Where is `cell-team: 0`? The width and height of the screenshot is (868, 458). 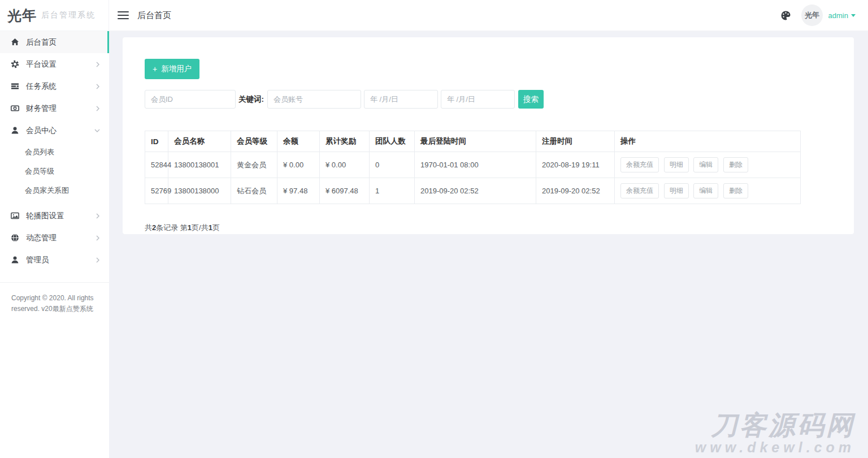 cell-team: 0 is located at coordinates (392, 165).